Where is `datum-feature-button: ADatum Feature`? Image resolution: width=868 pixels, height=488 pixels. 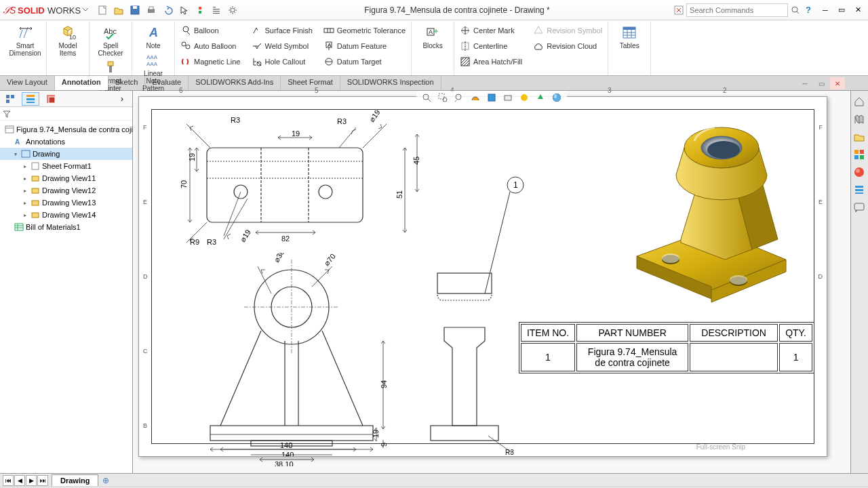
datum-feature-button: ADatum Feature is located at coordinates (365, 46).